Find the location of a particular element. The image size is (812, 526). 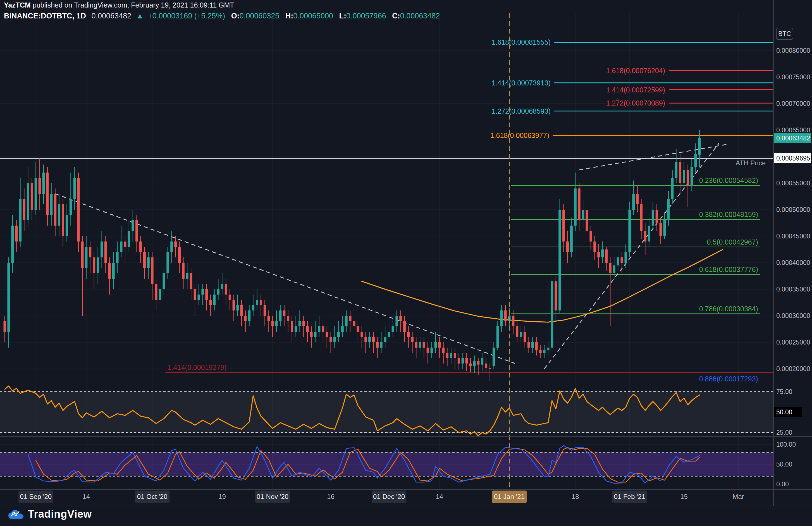

fib-label: 1.414(0.00072599) is located at coordinates (636, 90).